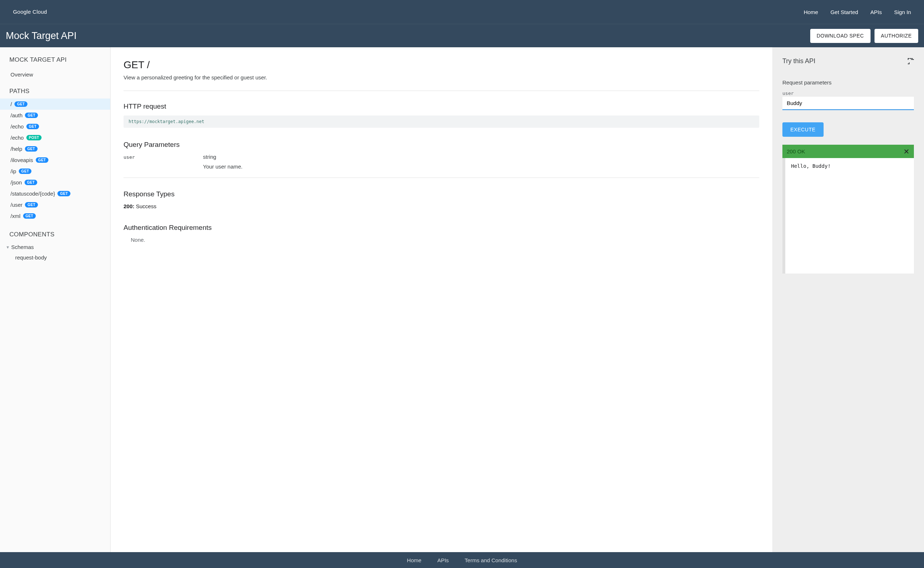 The width and height of the screenshot is (924, 568). Describe the element at coordinates (907, 152) in the screenshot. I see `close-icon: ✕` at that location.